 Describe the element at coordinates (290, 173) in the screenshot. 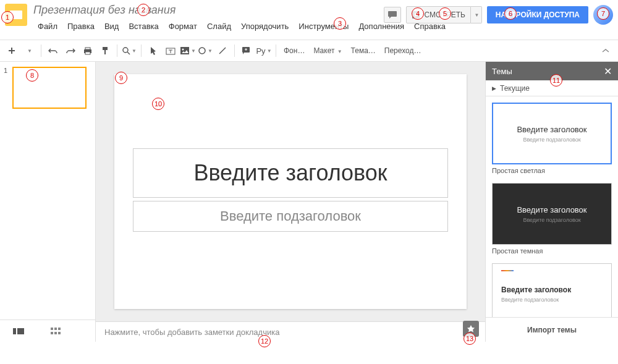

I see `title-textbox: Введите заголовок` at that location.